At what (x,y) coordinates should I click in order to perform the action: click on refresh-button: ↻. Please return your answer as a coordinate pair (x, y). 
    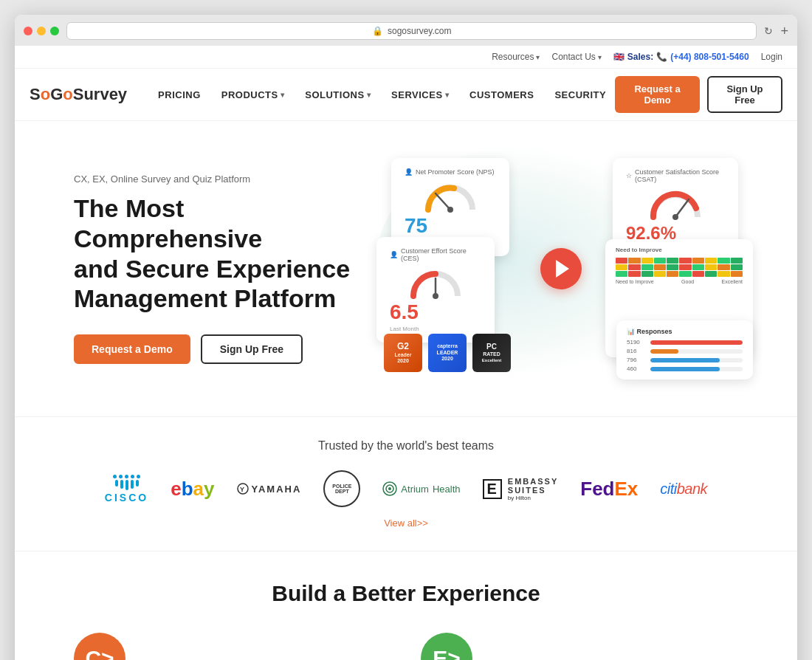
    Looking at the image, I should click on (768, 31).